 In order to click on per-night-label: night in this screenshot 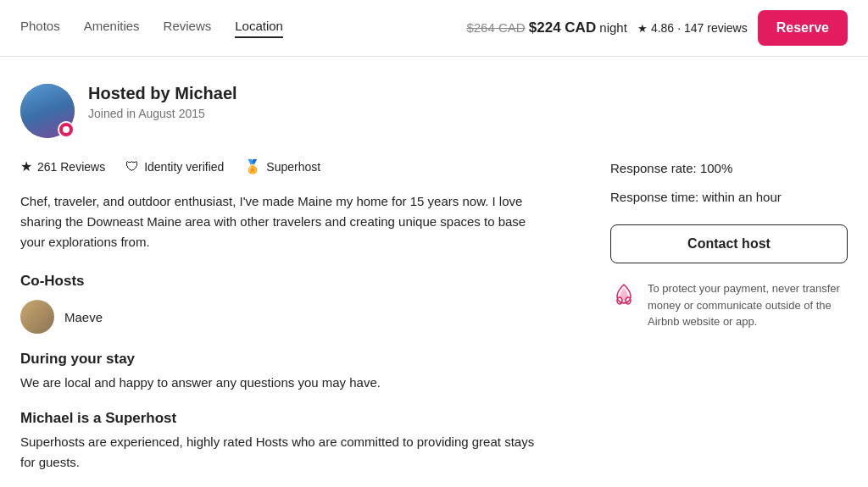, I will do `click(614, 27)`.